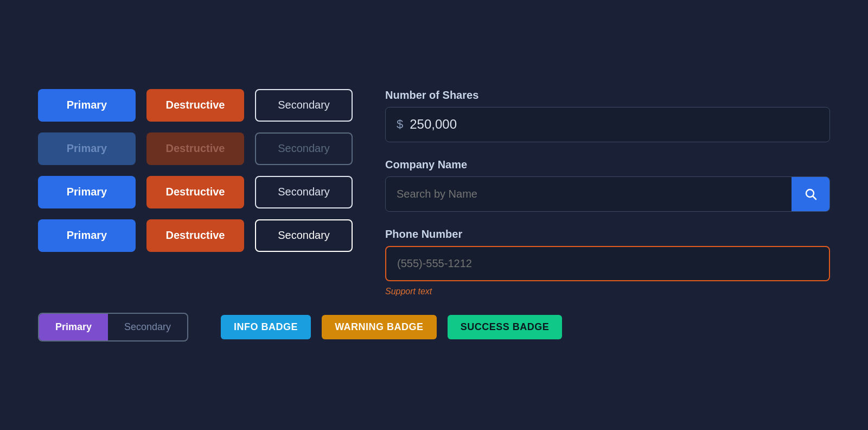 Image resolution: width=868 pixels, height=430 pixels. I want to click on company-label: Company Name, so click(608, 165).